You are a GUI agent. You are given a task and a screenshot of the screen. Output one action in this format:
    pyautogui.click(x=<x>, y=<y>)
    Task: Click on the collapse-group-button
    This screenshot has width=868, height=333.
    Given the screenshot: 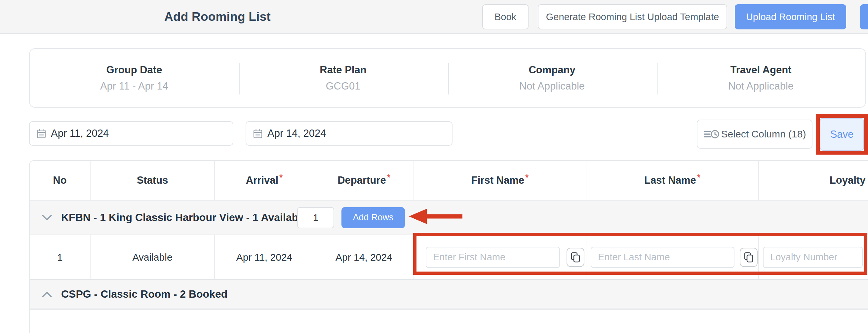 What is the action you would take?
    pyautogui.click(x=47, y=218)
    